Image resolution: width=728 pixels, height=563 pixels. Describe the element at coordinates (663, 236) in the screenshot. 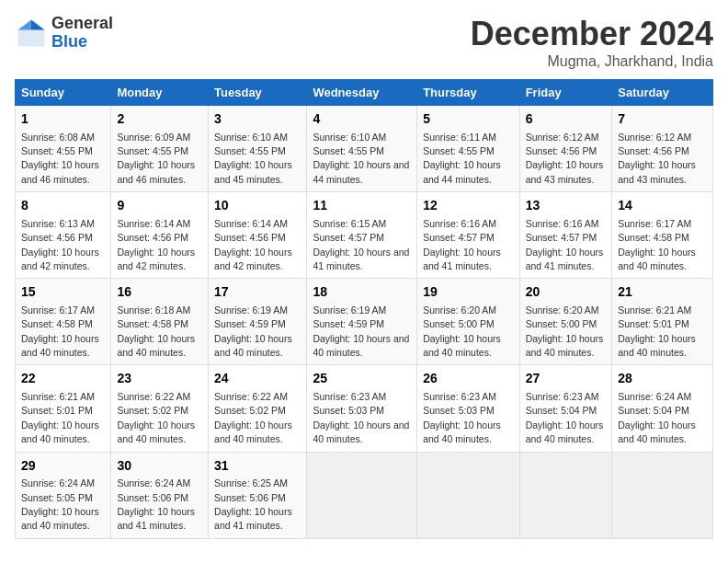

I see `table-cell: 14 Sunrise: 6:17 AM Sunset: 4:58 PM Dayl…` at that location.